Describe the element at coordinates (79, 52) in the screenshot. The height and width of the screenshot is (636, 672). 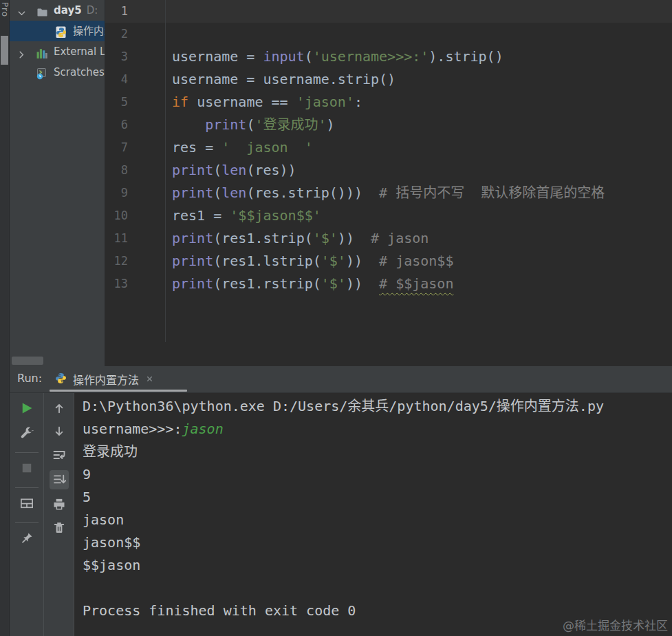
I see `tree-item-label: External Libraries` at that location.